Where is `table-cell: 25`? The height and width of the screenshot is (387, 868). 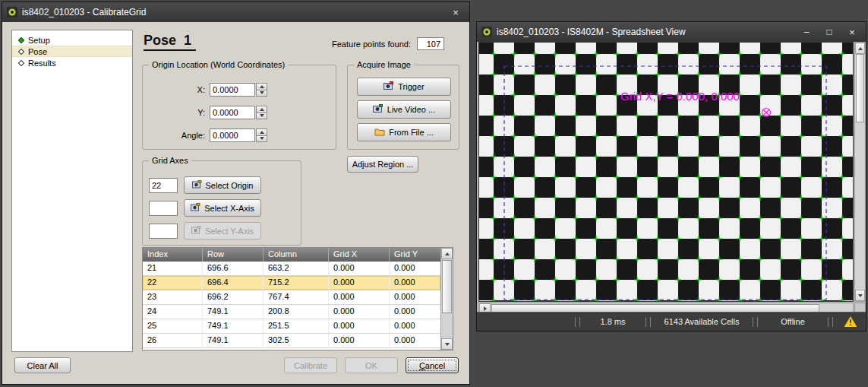 table-cell: 25 is located at coordinates (173, 326).